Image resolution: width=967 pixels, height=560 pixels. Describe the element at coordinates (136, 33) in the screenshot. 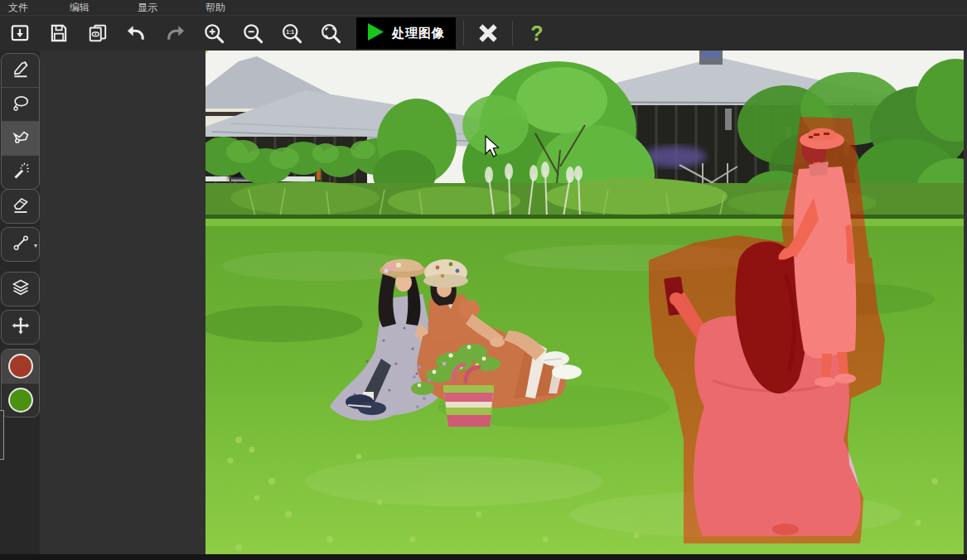

I see `undo-button` at that location.